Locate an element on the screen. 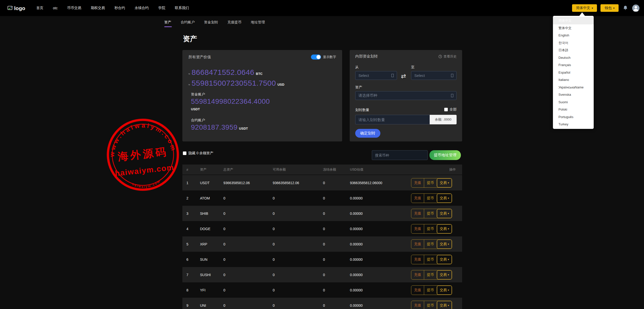 The image size is (644, 309). nav-item: 永续合约 is located at coordinates (142, 8).